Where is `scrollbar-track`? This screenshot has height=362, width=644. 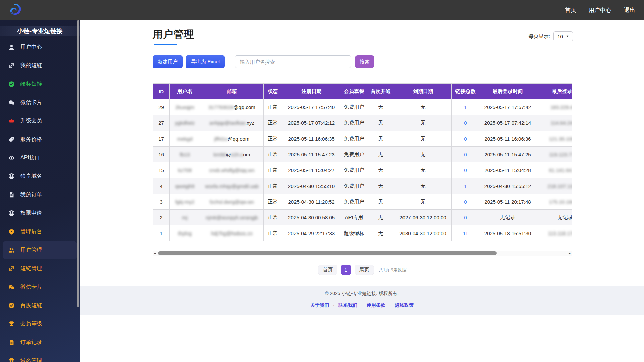 scrollbar-track is located at coordinates (362, 253).